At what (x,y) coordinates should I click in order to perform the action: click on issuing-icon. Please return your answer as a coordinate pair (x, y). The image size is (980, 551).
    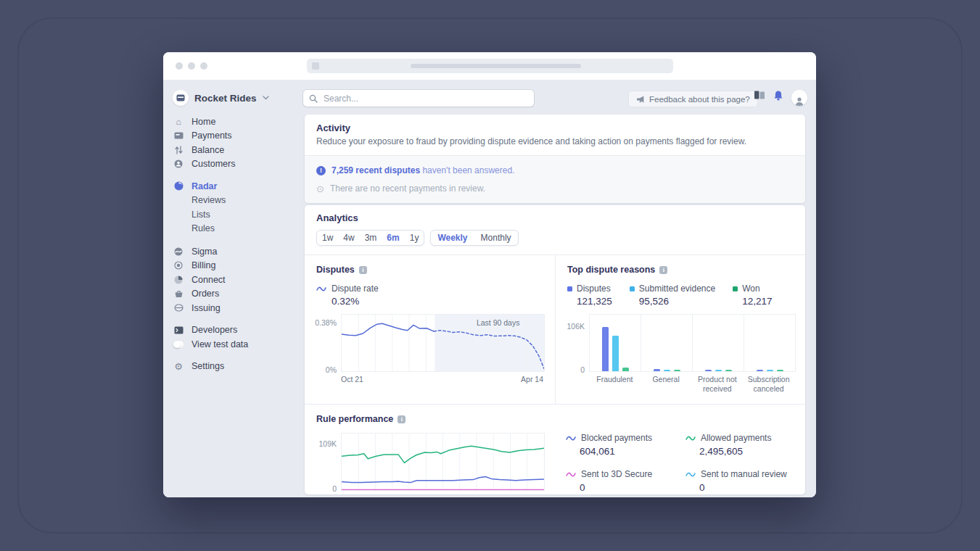
    Looking at the image, I should click on (178, 307).